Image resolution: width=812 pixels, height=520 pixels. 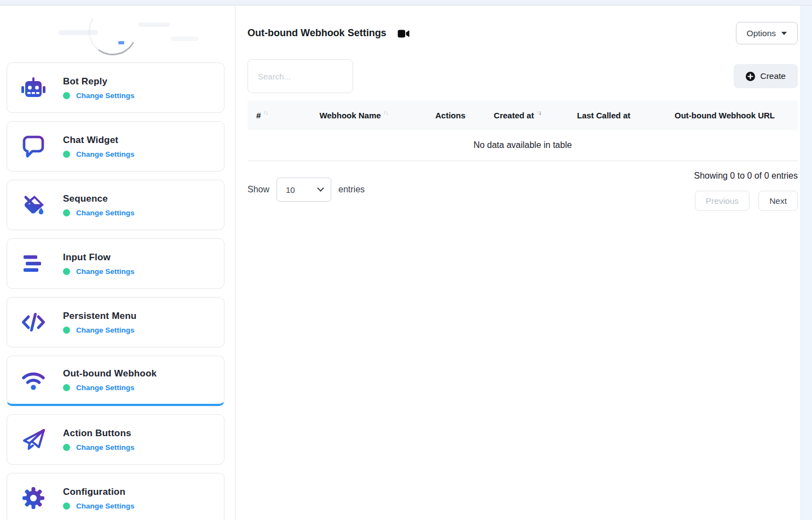 I want to click on wifi-icon, so click(x=33, y=380).